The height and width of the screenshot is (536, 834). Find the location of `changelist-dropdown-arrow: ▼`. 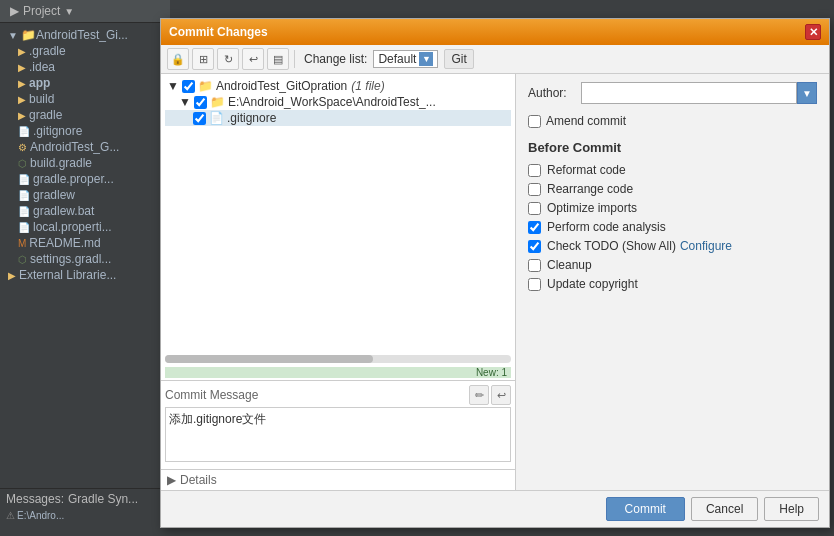

changelist-dropdown-arrow: ▼ is located at coordinates (426, 59).